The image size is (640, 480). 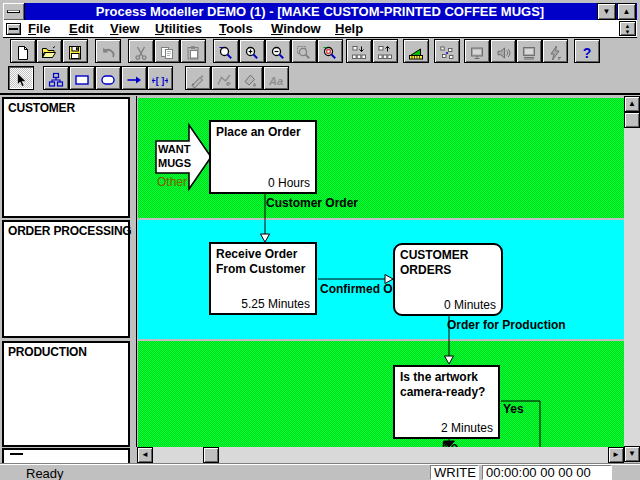 What do you see at coordinates (198, 78) in the screenshot?
I see `draw-line-button` at bounding box center [198, 78].